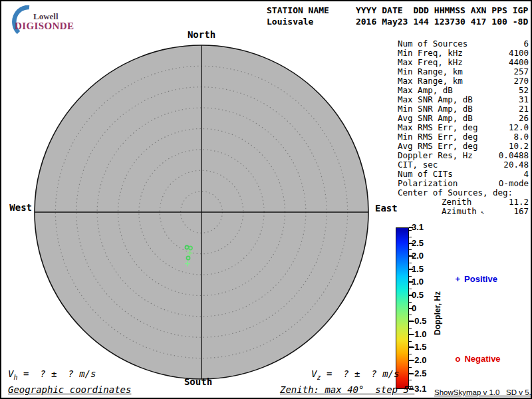 The width and height of the screenshot is (532, 399). I want to click on colorbar-tick-label: -0.5, so click(419, 321).